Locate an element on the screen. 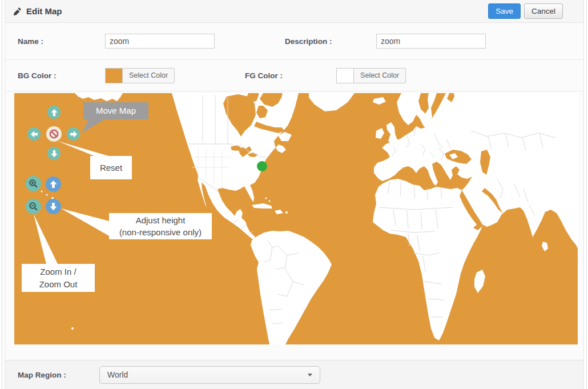 The image size is (588, 389). name-label: Name : is located at coordinates (62, 41).